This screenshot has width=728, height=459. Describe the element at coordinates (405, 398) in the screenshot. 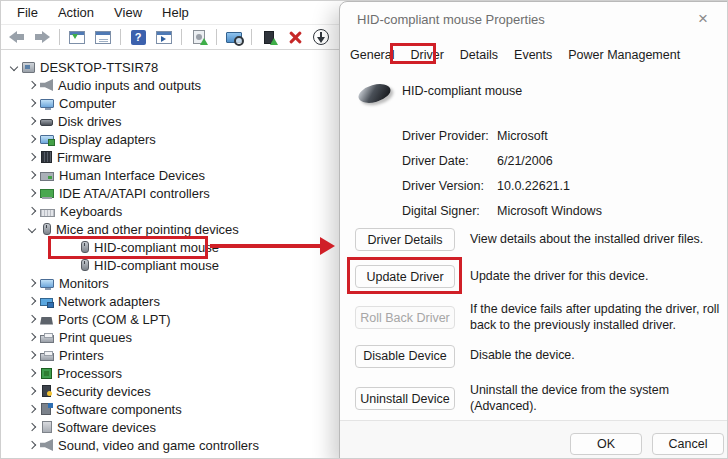

I see `uninstall-device-button: Uninstall Device` at that location.